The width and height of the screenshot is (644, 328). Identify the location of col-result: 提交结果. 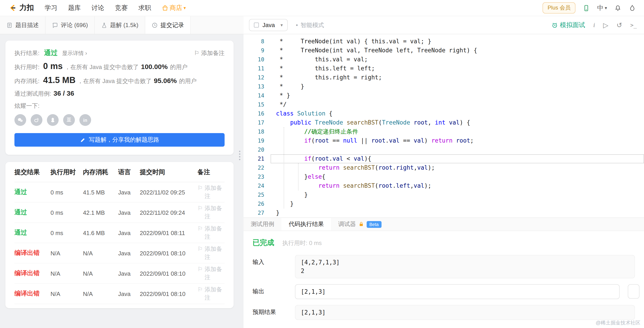
(32, 172).